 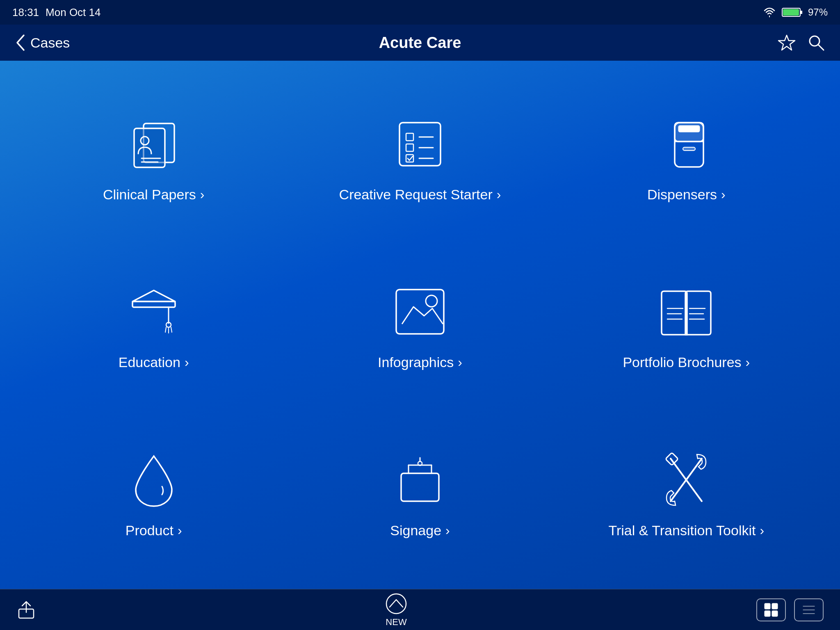 I want to click on share-button, so click(x=26, y=610).